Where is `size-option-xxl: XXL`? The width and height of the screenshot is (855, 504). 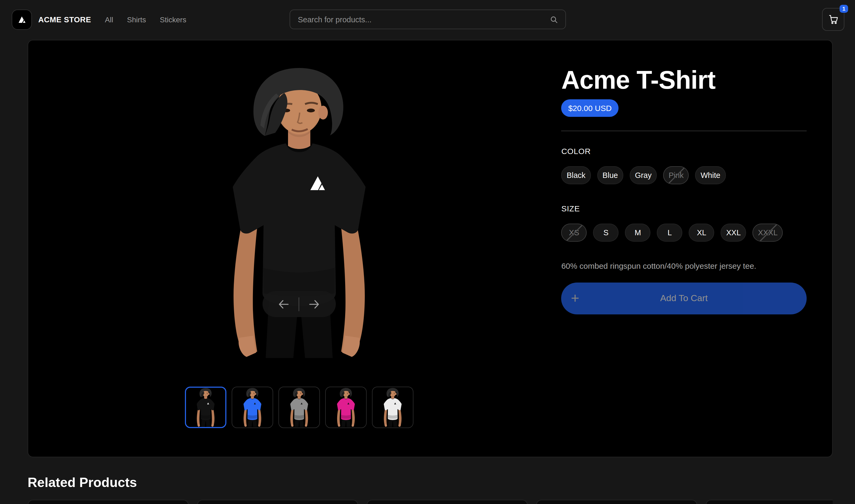
size-option-xxl: XXL is located at coordinates (733, 233).